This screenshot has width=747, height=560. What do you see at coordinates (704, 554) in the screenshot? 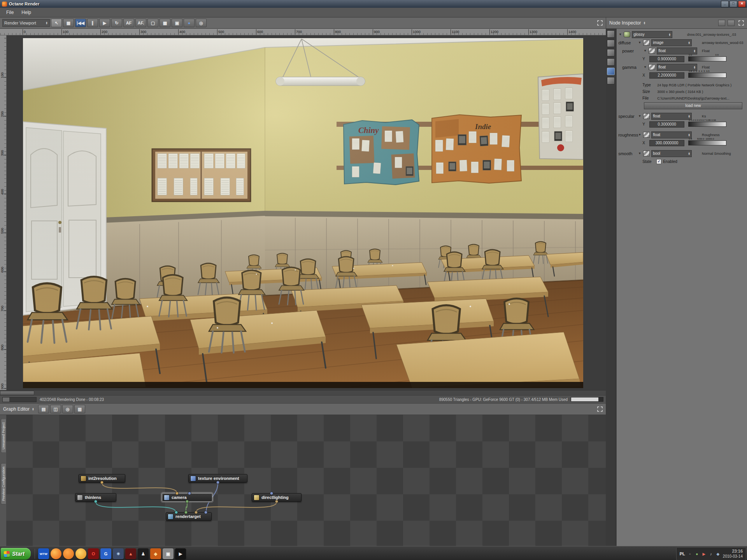
I see `tray-media-icon: ▶` at bounding box center [704, 554].